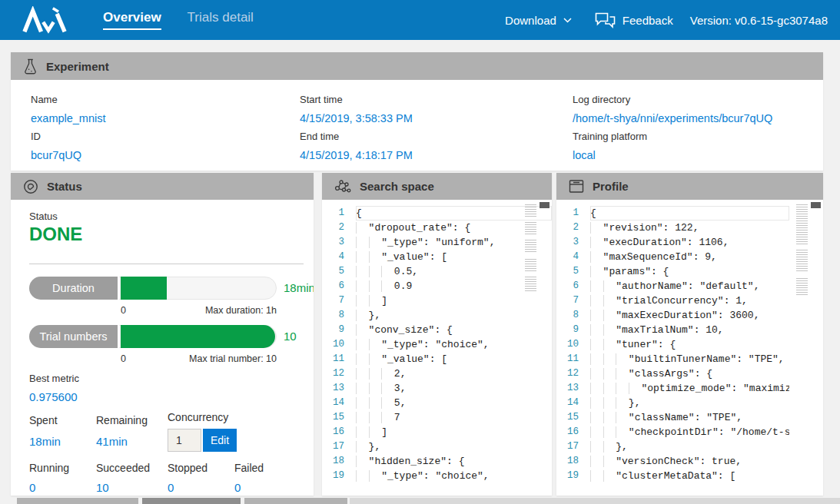 This screenshot has width=840, height=504. I want to click on code-line: 14 },, so click(690, 403).